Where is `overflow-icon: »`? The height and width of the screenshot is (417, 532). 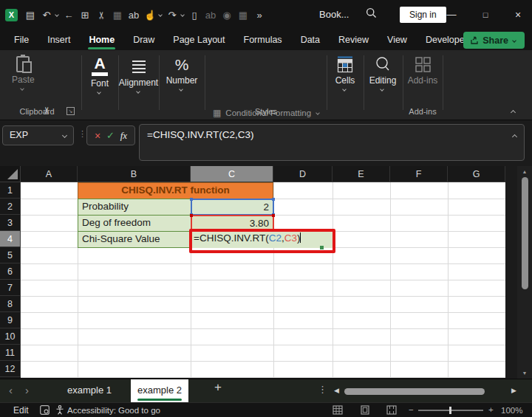
overflow-icon: » is located at coordinates (259, 15).